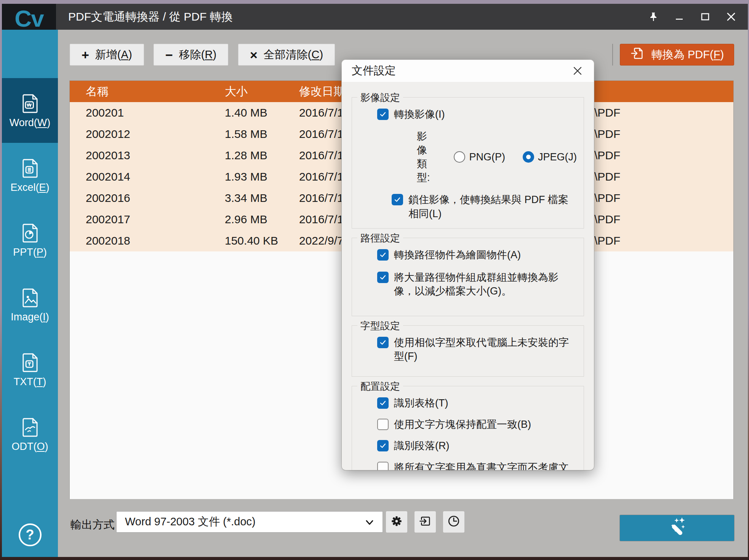  Describe the element at coordinates (397, 522) in the screenshot. I see `gear-icon` at that location.